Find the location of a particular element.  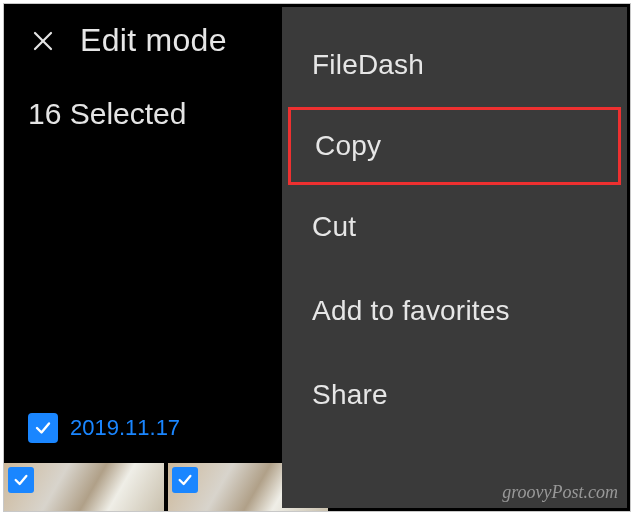

menu-item-cut: Cut is located at coordinates (454, 227).